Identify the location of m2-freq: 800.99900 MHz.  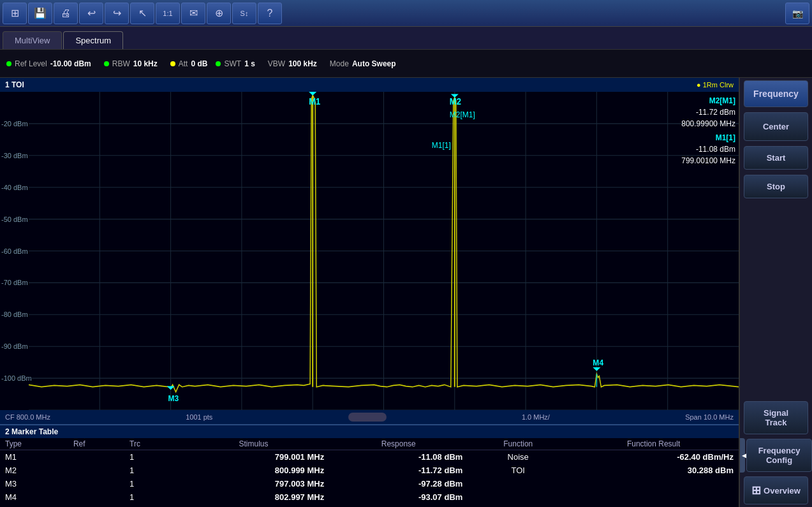
(708, 124).